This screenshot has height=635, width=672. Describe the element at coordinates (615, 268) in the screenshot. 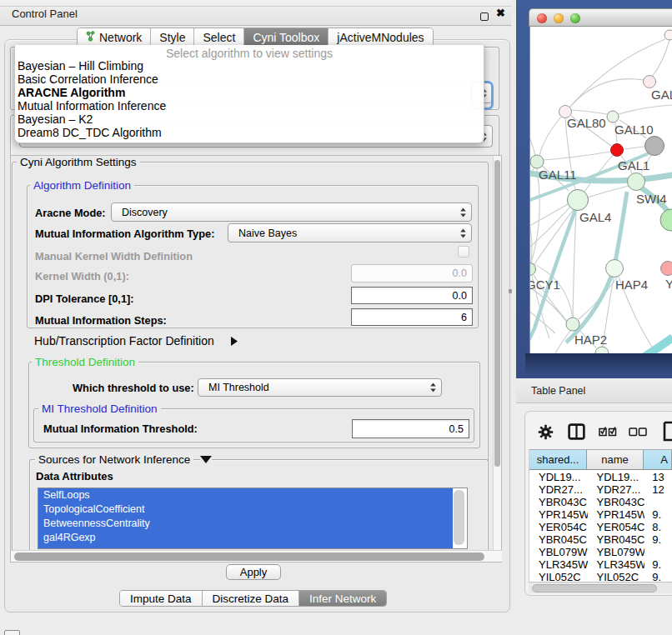

I see `HAP4-node` at that location.